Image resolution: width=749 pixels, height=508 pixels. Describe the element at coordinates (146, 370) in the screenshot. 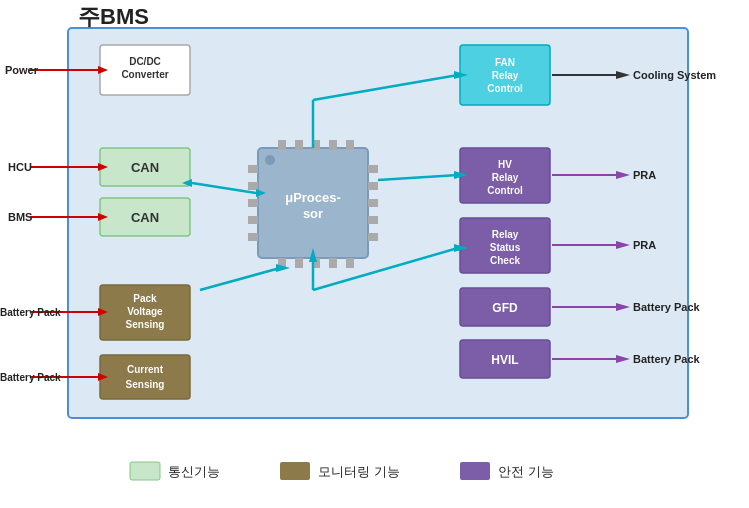

I see `svg-text: Current` at that location.